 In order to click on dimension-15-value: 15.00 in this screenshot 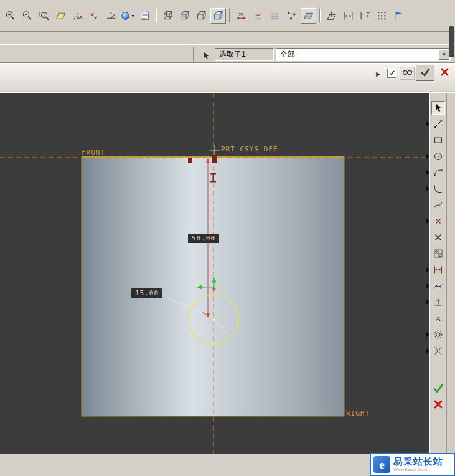, I will do `click(147, 293)`.